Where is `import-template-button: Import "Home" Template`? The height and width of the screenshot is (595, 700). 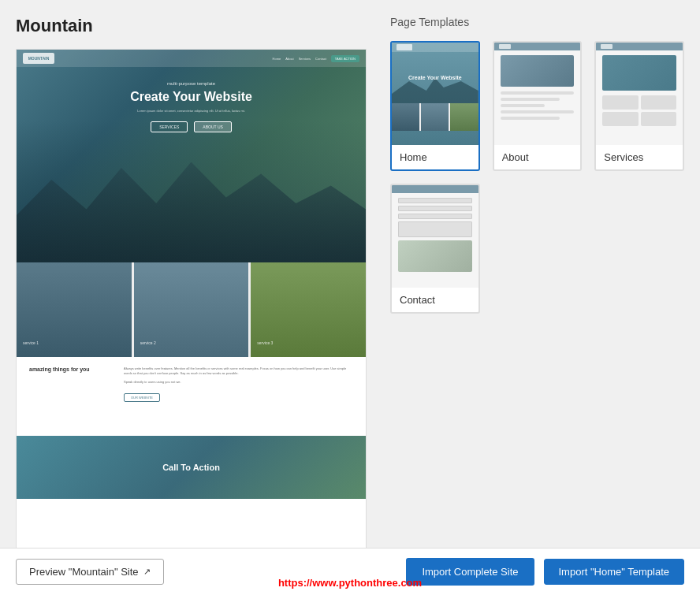 import-template-button: Import "Home" Template is located at coordinates (615, 572).